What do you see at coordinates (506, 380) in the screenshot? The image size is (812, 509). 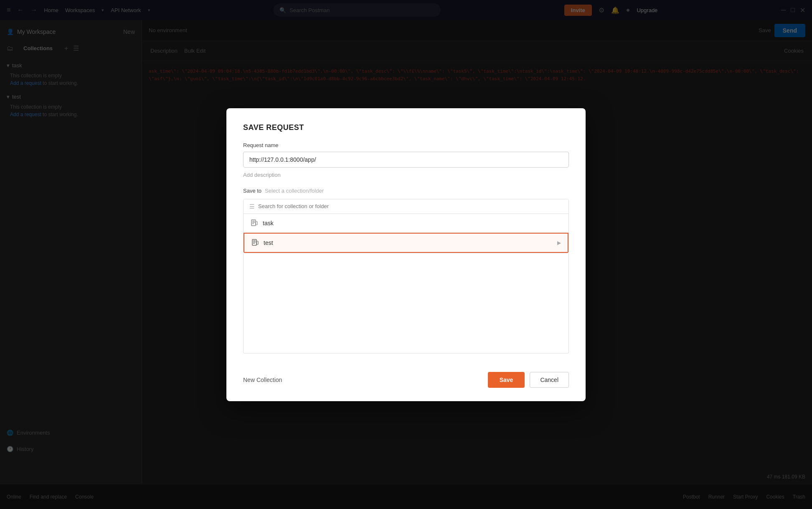 I see `save-button: Save` at bounding box center [506, 380].